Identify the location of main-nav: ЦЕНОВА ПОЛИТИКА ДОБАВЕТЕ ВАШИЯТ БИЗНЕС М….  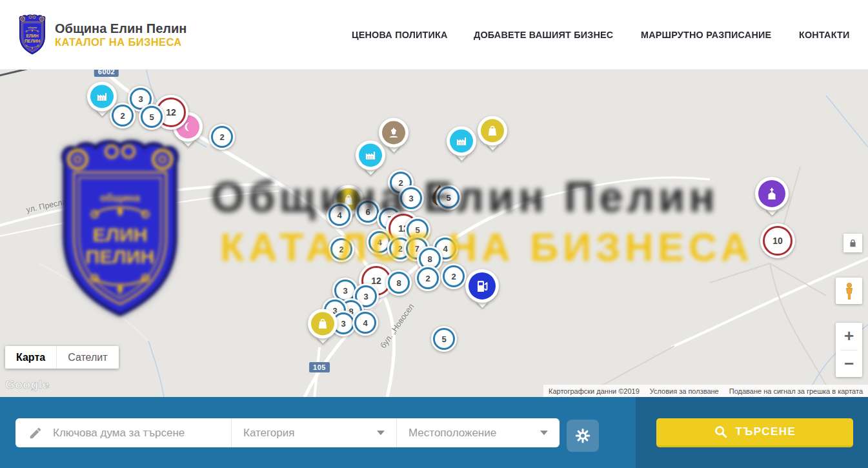
(601, 35).